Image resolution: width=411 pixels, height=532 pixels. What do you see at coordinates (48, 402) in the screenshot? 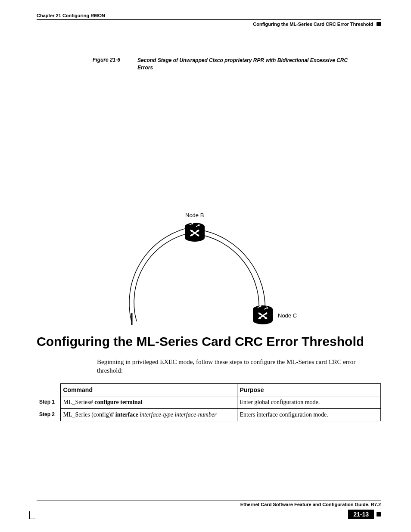
I see `step-label: Step 1` at bounding box center [48, 402].